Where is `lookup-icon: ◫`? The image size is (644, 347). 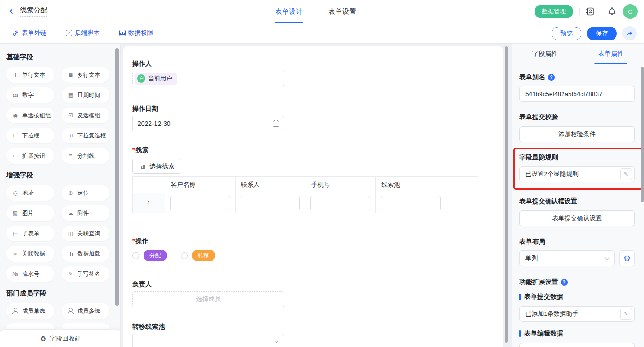 lookup-icon: ◫ is located at coordinates (71, 233).